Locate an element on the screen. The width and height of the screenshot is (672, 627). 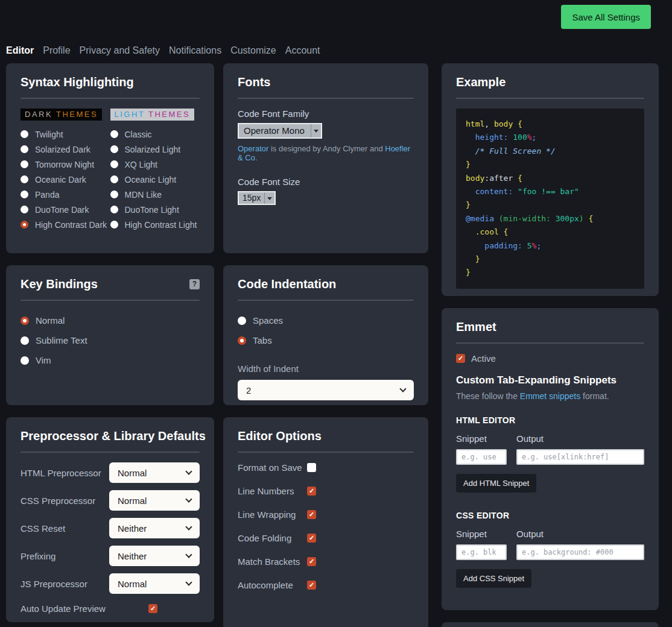
css-reset-select: Neither is located at coordinates (154, 528).